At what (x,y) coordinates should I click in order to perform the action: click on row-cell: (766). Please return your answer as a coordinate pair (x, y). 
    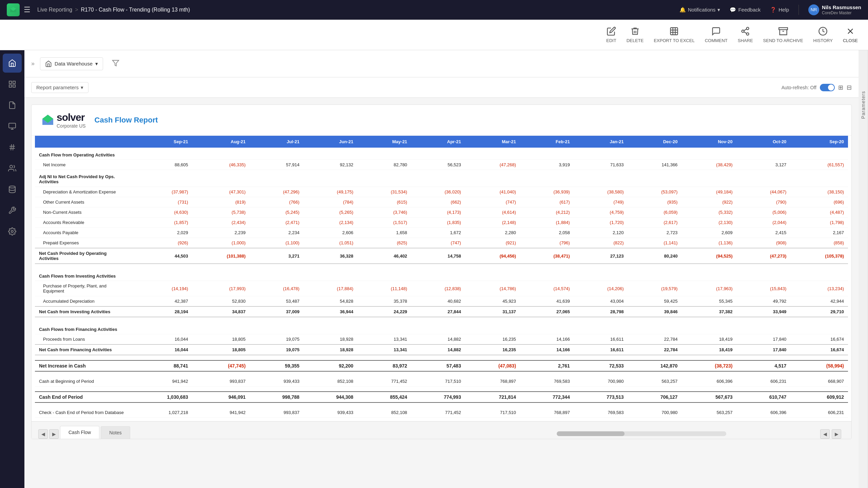
    Looking at the image, I should click on (277, 202).